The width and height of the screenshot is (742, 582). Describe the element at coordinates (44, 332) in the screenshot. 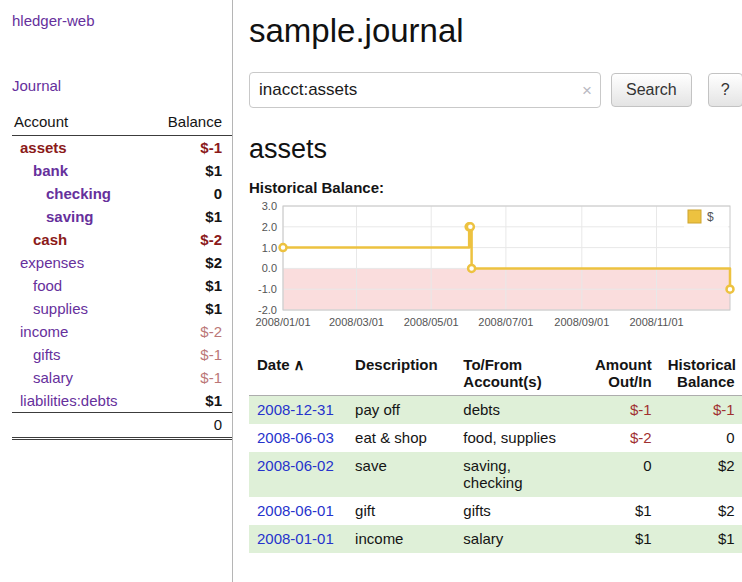

I see `account-link: income` at that location.